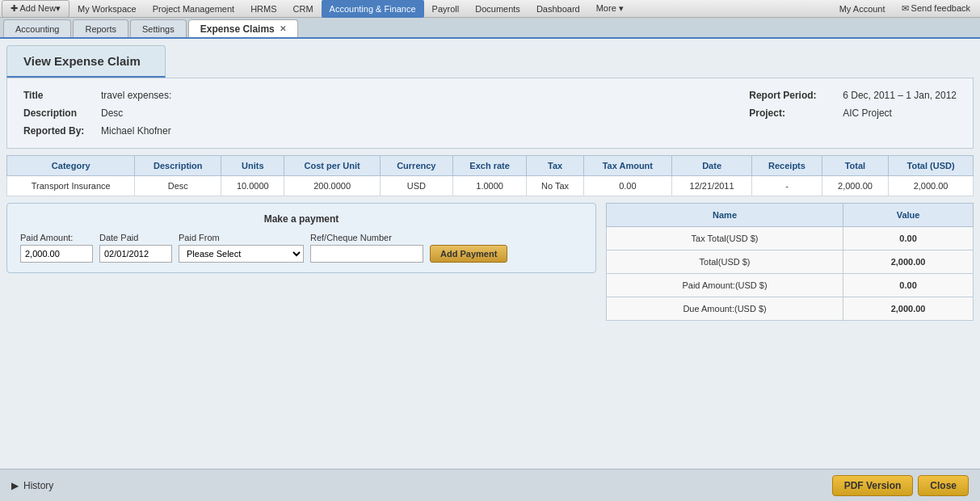 The width and height of the screenshot is (980, 501). I want to click on cell-category: Transport Insurance, so click(71, 186).